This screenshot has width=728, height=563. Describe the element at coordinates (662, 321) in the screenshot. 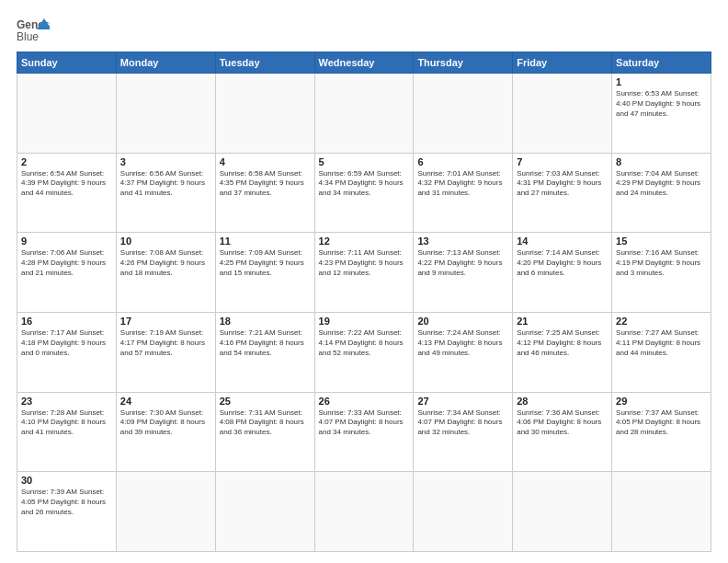

I see `day-number: 22` at that location.